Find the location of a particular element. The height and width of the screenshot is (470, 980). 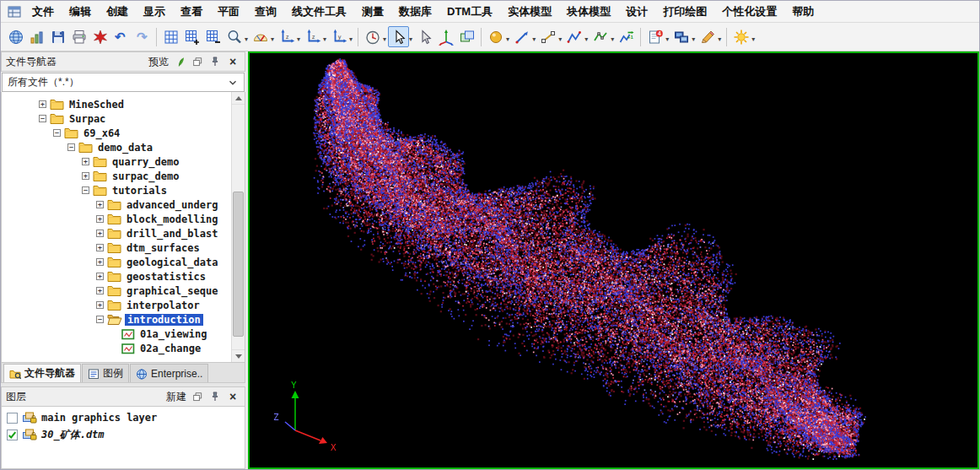

menu-item-9: 数据库 is located at coordinates (415, 12).